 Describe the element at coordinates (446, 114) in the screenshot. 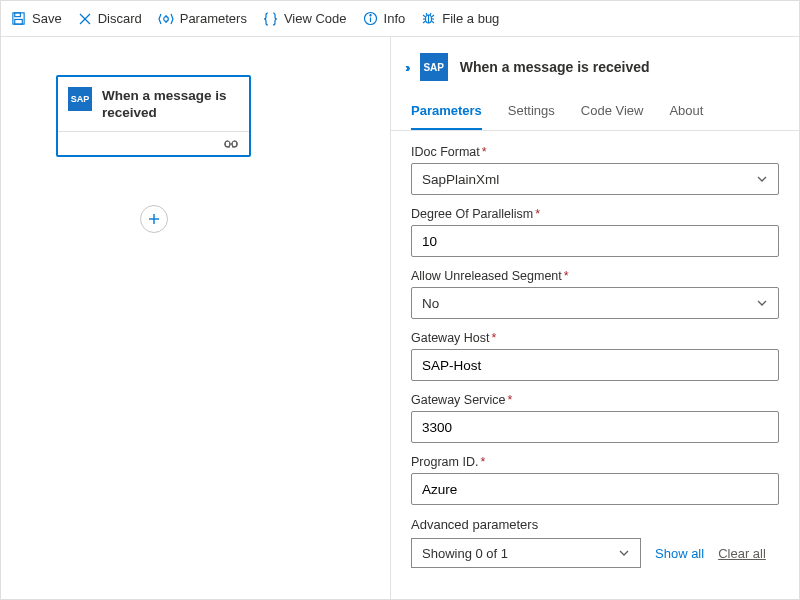

I see `tab-parameters: Parameters` at that location.